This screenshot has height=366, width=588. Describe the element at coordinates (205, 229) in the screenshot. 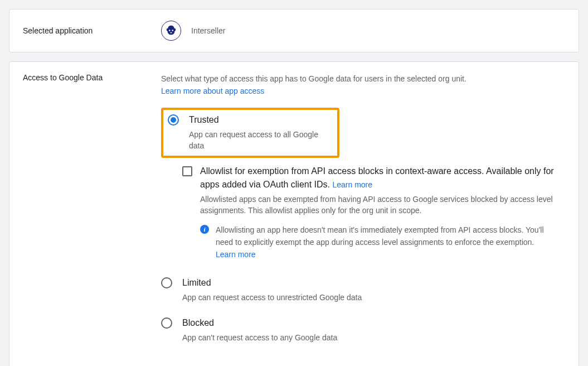

I see `info-icon: i` at that location.